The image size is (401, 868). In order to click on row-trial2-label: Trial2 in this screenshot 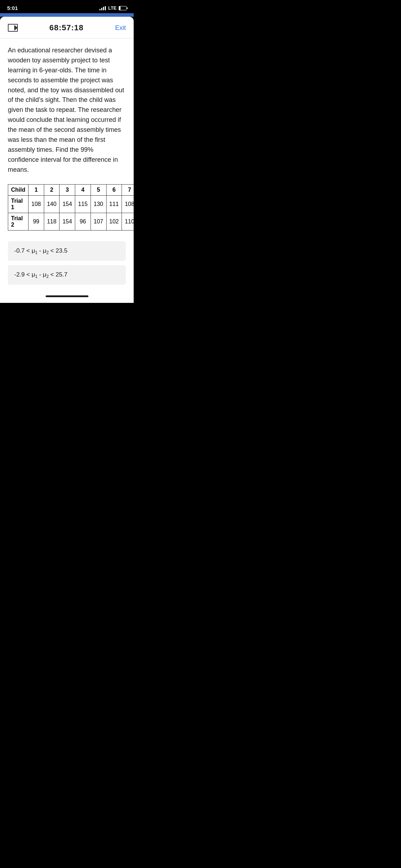, I will do `click(19, 222)`.